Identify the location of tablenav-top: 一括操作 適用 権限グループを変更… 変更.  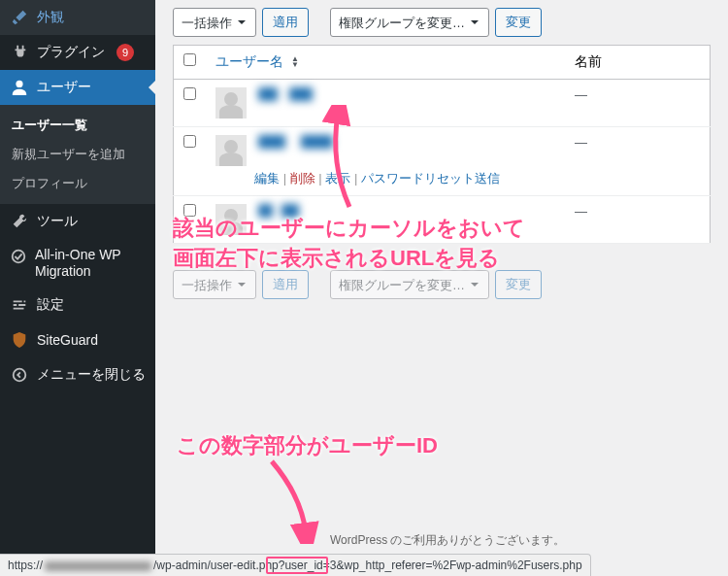
(442, 22).